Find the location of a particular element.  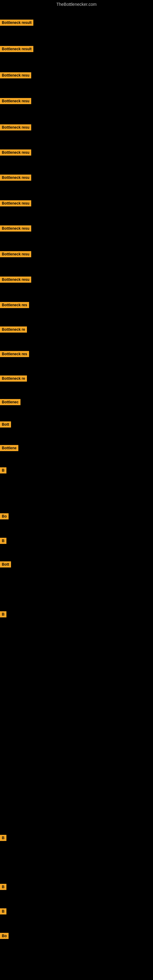

site-title-bar: TheBottlenecker.com is located at coordinates (76, 5).